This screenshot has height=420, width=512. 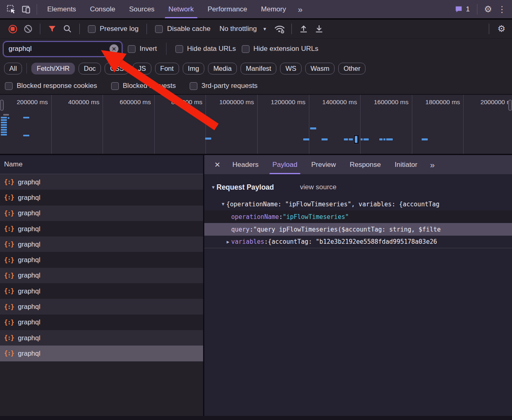 What do you see at coordinates (510, 105) in the screenshot?
I see `overview-right-handle` at bounding box center [510, 105].